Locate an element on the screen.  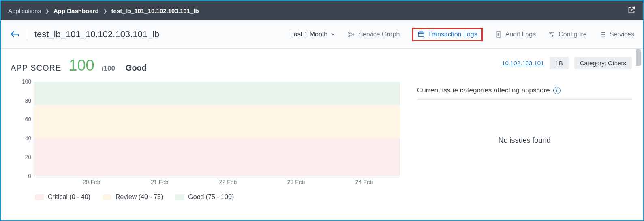
nav-services: Services is located at coordinates (617, 34).